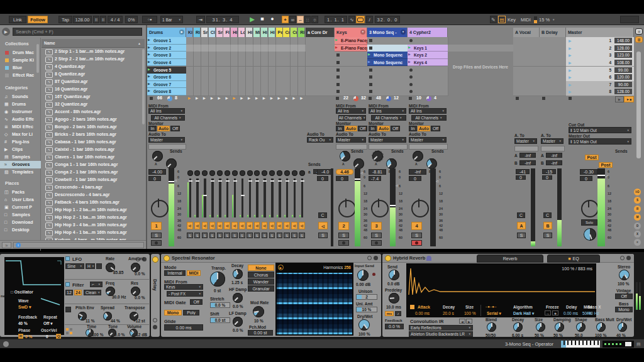 The height and width of the screenshot is (362, 644). What do you see at coordinates (592, 157) in the screenshot?
I see `send-a-post-button: Post` at bounding box center [592, 157].